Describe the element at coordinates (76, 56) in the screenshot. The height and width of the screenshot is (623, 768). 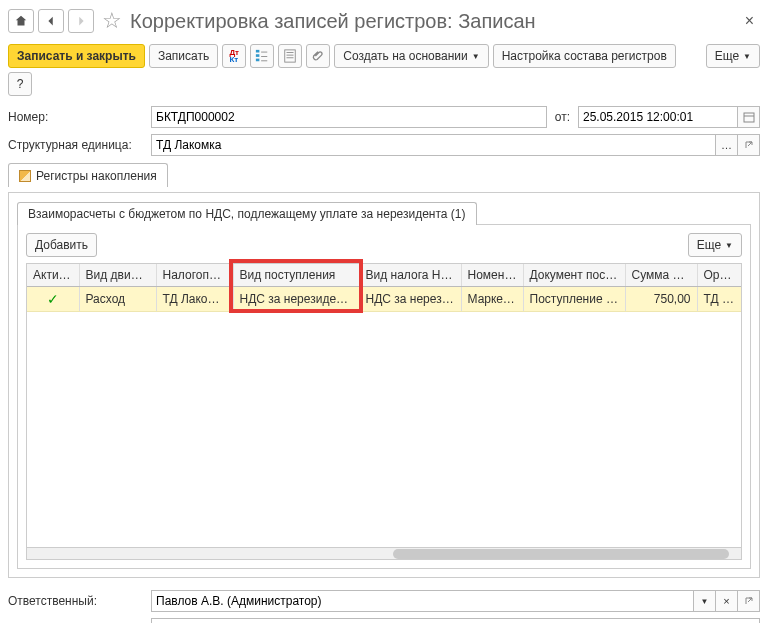
I see `save-close-button: Записать и закрыть` at that location.